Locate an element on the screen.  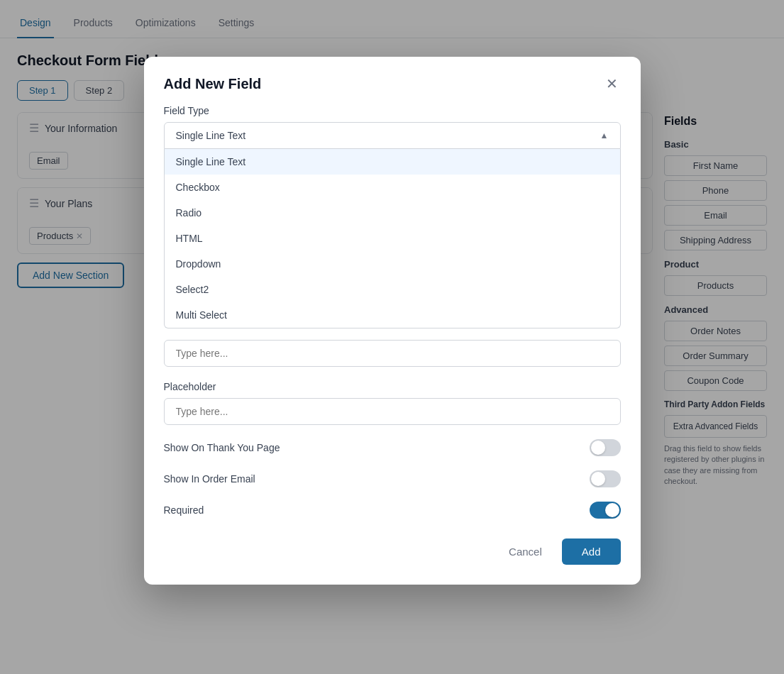
cancel-button: Cancel is located at coordinates (525, 552).